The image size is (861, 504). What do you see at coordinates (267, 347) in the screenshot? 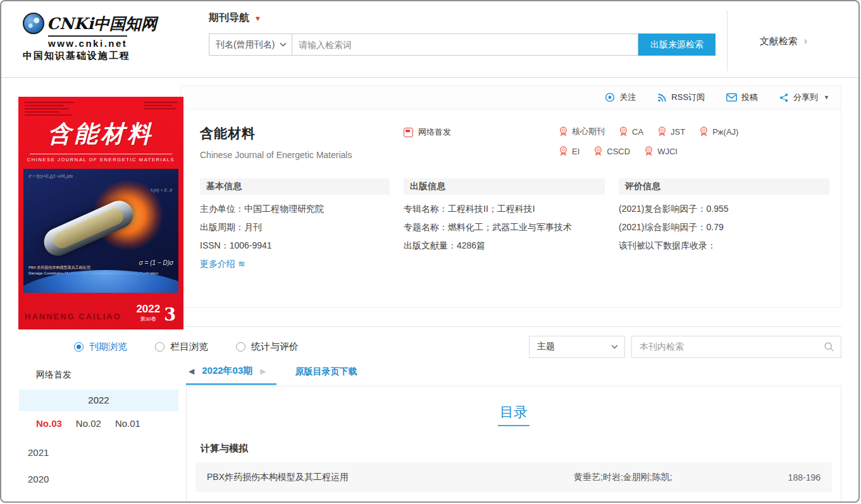
I see `radio-statistics-evaluation: 统计与评价` at bounding box center [267, 347].